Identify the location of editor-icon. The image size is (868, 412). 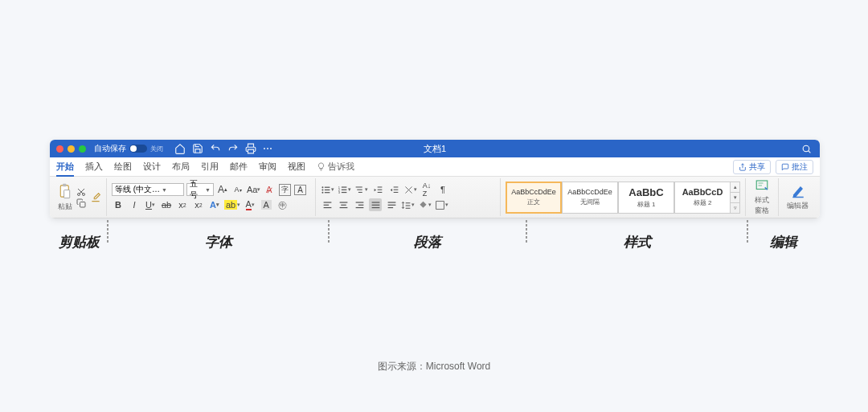
(798, 191).